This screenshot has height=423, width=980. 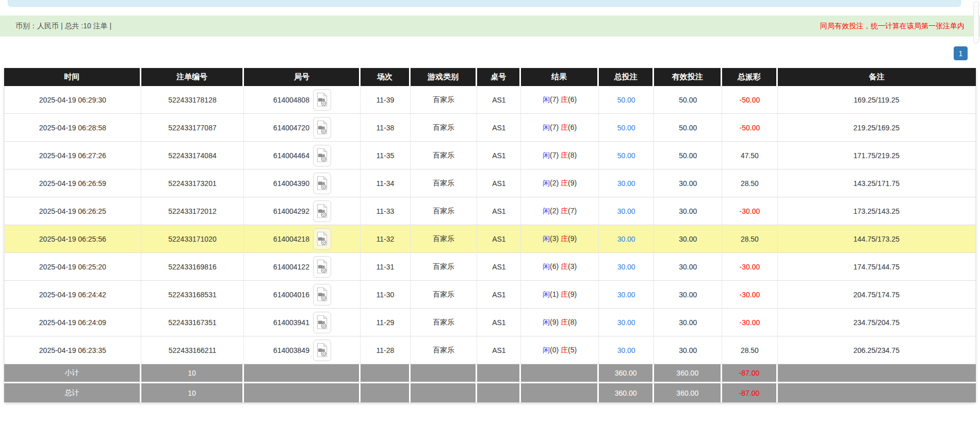 What do you see at coordinates (877, 183) in the screenshot?
I see `cell-remark: 143.25/171.75` at bounding box center [877, 183].